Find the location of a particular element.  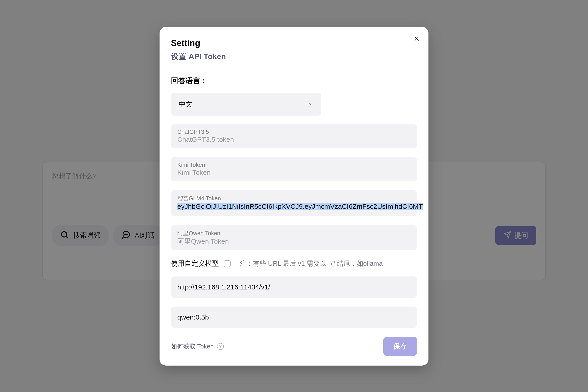

chatgpt-token-field: ChatGPT3.5 is located at coordinates (294, 136).